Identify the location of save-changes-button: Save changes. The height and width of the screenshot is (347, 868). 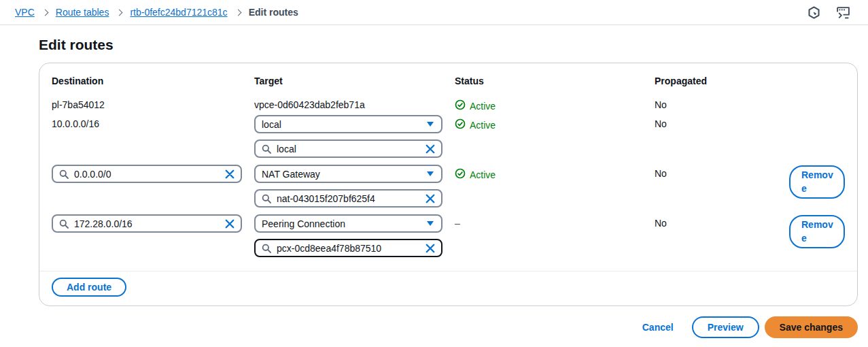
(812, 327).